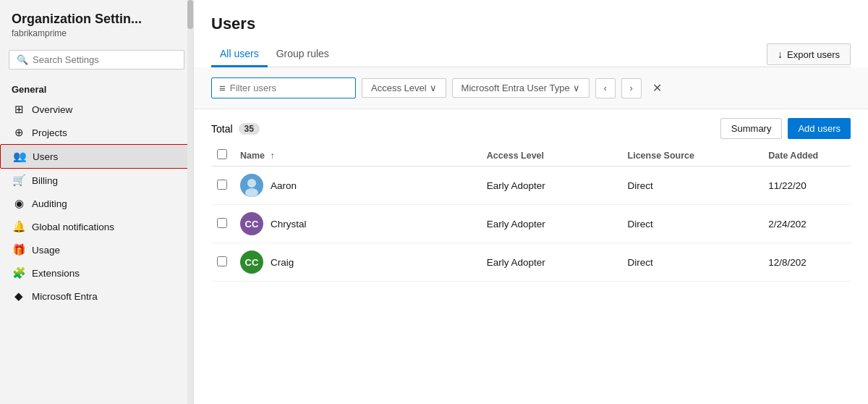  Describe the element at coordinates (19, 132) in the screenshot. I see `projects-icon: ⊕` at that location.